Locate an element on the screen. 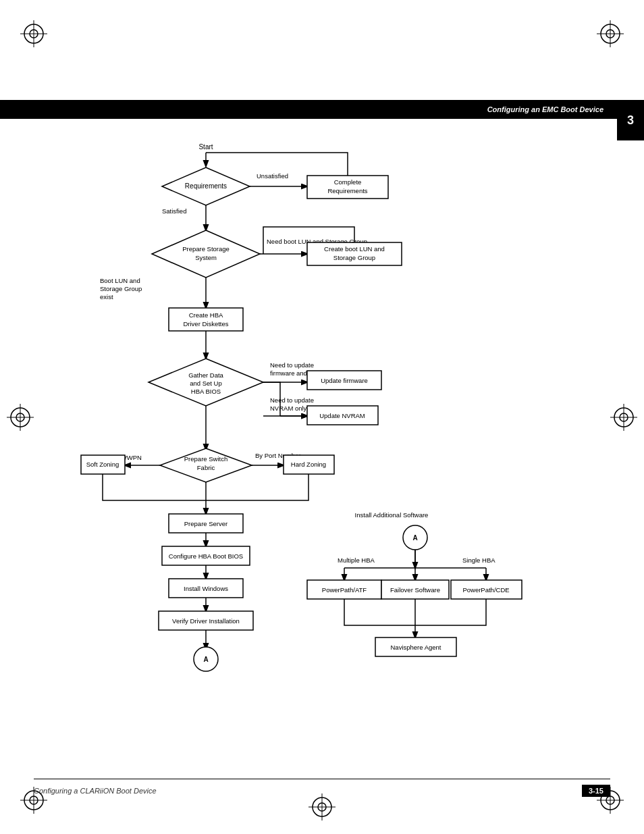 The image size is (644, 834). verify-driver-text: Verify Driver Installation is located at coordinates (206, 621).